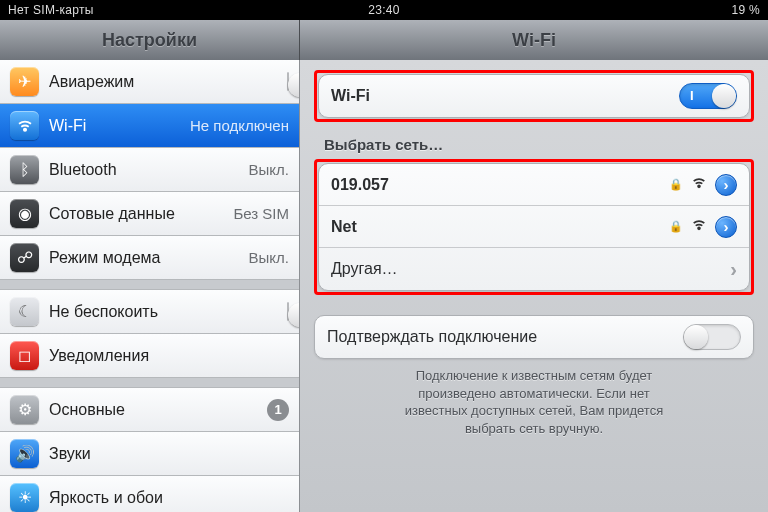 Image resolution: width=768 pixels, height=512 pixels. Describe the element at coordinates (24, 312) in the screenshot. I see `moon-icon: ☾` at that location.